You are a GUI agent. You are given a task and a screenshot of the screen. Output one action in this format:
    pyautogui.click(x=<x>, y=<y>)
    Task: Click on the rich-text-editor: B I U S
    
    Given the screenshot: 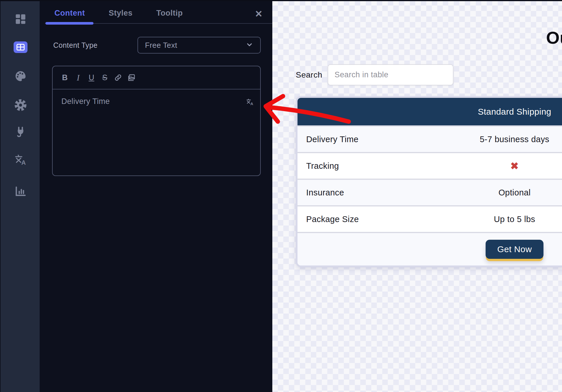 What is the action you would take?
    pyautogui.click(x=156, y=121)
    